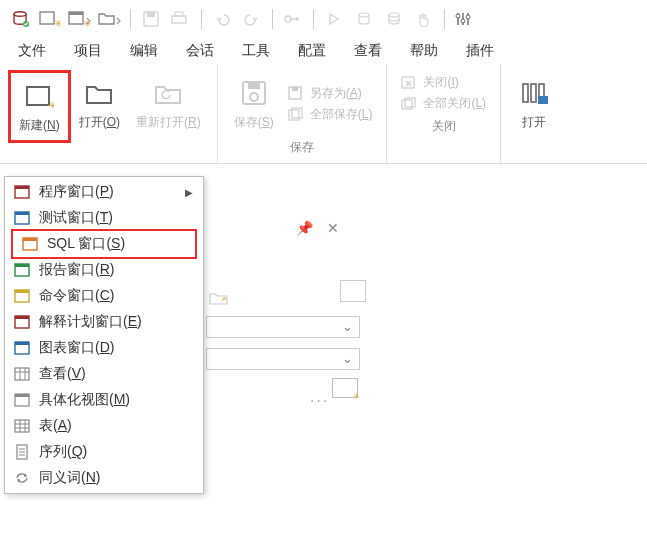 This screenshot has width=647, height=552. Describe the element at coordinates (151, 19) in the screenshot. I see `save-icon` at that location.